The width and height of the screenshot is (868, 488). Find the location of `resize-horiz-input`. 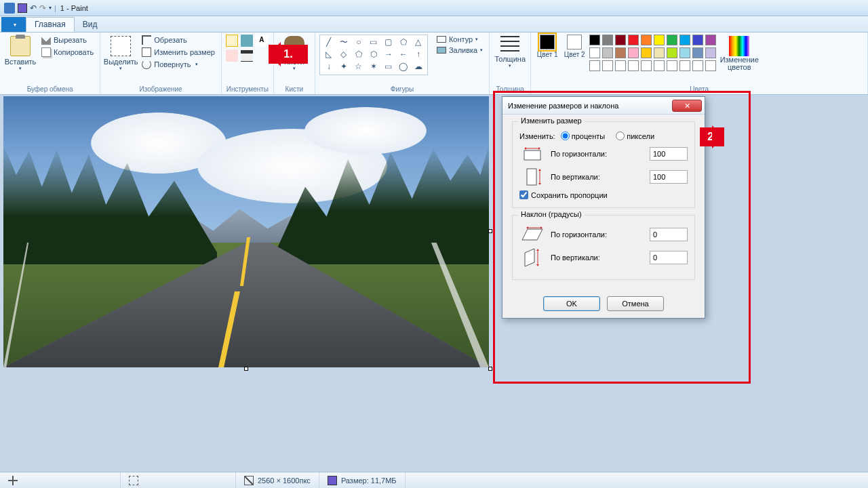

resize-horiz-input is located at coordinates (669, 154).